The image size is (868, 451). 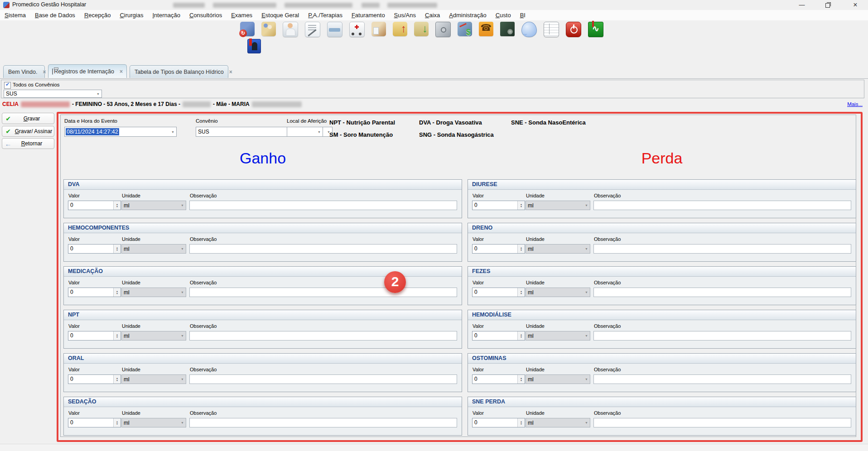 I want to click on menu-item-consult-rios: Consultórios, so click(x=206, y=15).